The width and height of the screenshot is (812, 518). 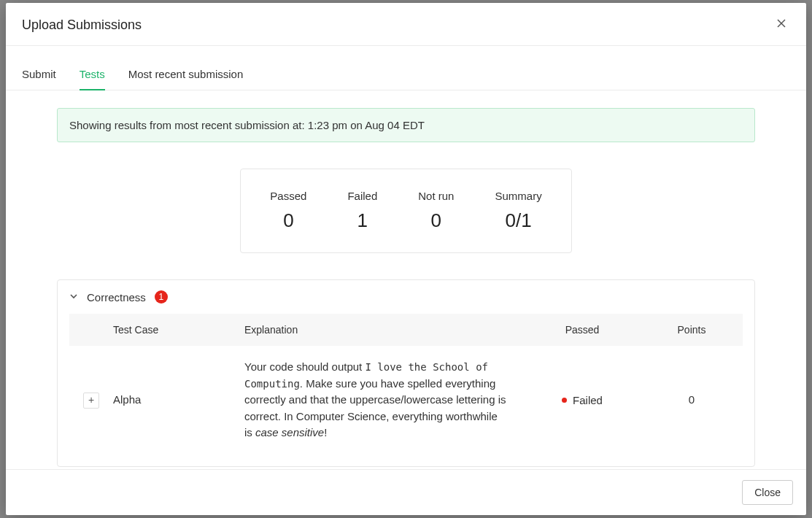 What do you see at coordinates (91, 400) in the screenshot?
I see `row-expand-cell: +` at bounding box center [91, 400].